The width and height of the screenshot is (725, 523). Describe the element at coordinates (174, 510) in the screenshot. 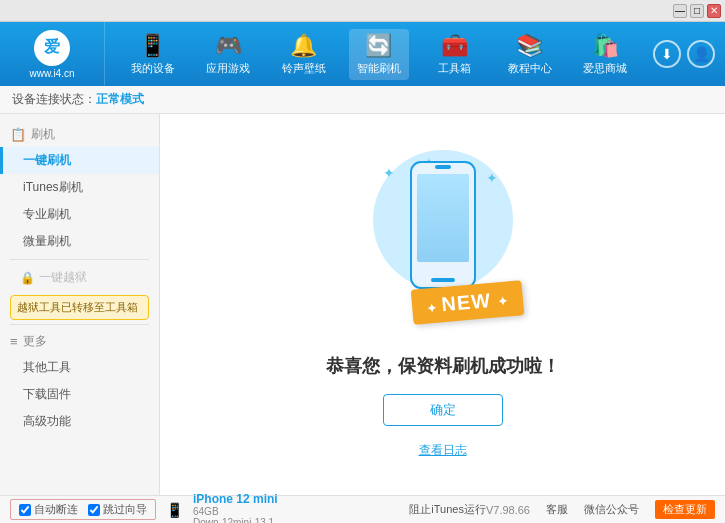

I see `device-phone-icon: 📱` at that location.